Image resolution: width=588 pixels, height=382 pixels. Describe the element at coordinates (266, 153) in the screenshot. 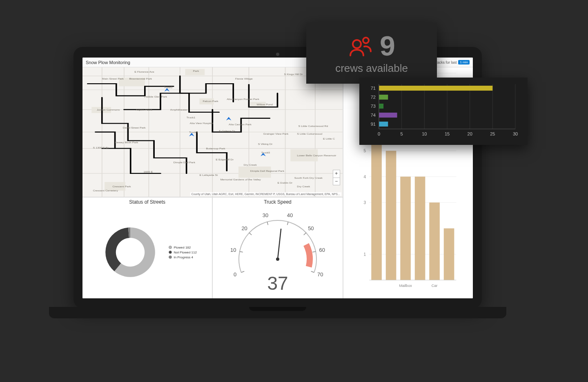

I see `svg-text: Truck5` at that location.